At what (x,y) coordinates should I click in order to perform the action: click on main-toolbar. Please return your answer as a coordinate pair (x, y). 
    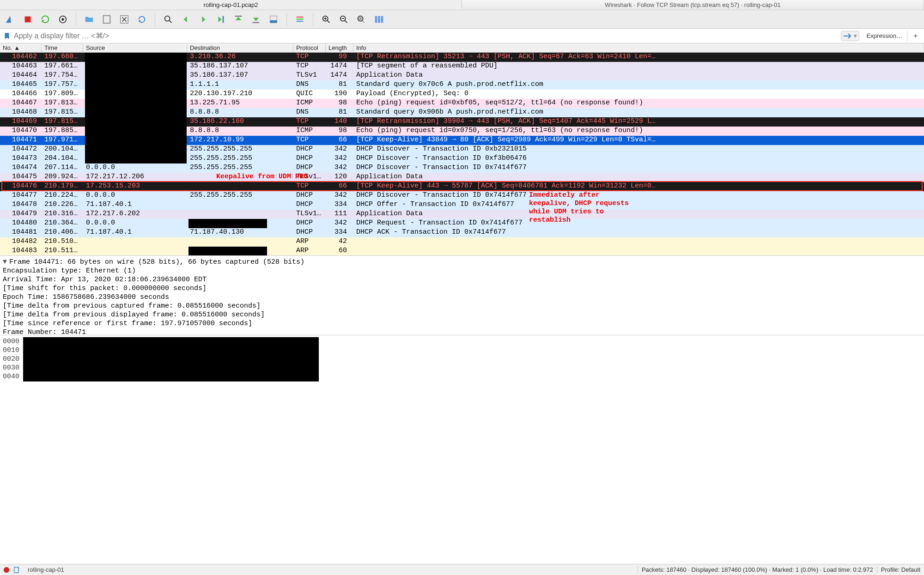
    Looking at the image, I should click on (462, 19).